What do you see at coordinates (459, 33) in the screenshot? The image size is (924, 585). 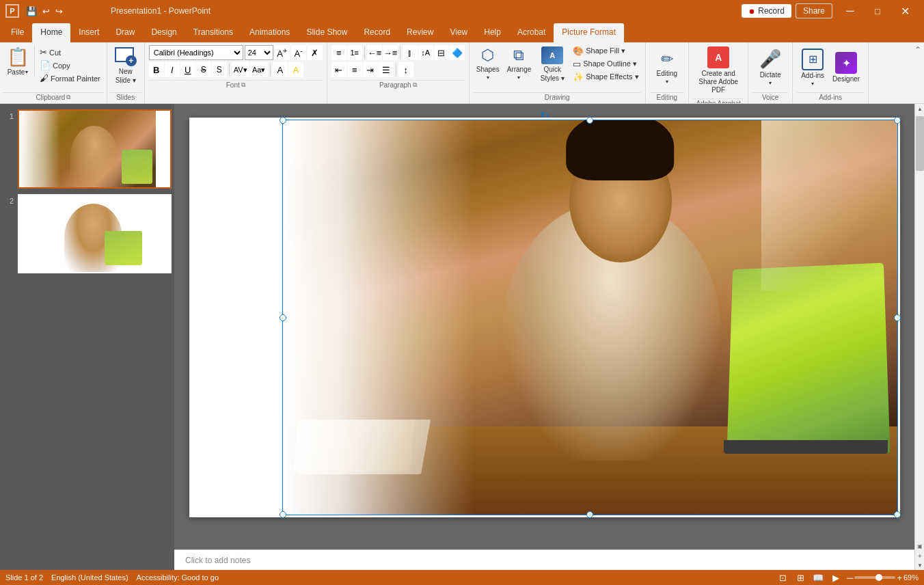 I see `tab-view: View` at bounding box center [459, 33].